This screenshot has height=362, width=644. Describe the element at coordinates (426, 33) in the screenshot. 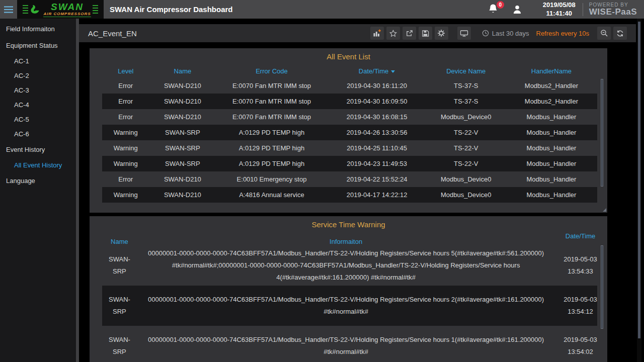

I see `save-button` at that location.